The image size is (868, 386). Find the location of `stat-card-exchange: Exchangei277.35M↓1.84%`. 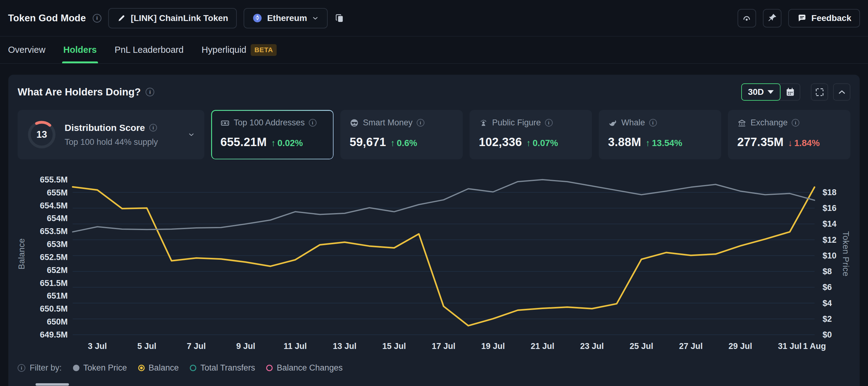

stat-card-exchange: Exchangei277.35M↓1.84% is located at coordinates (789, 135).